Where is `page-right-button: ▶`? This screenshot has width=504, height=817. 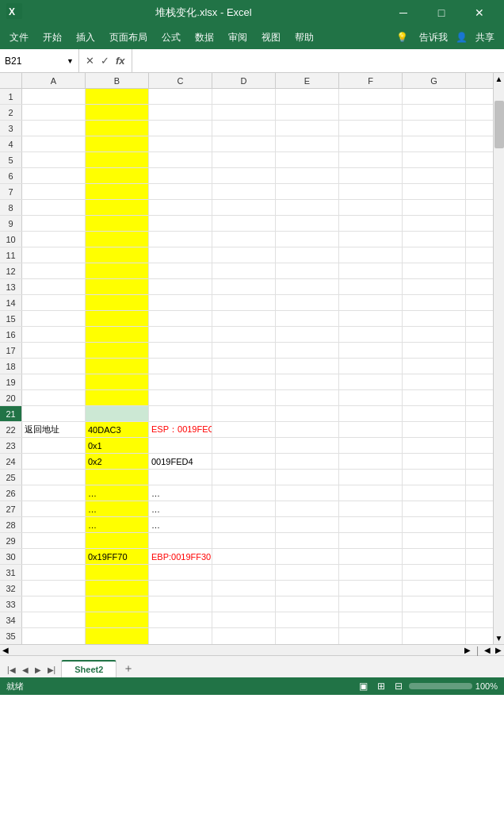
page-right-button: ▶ is located at coordinates (498, 650).